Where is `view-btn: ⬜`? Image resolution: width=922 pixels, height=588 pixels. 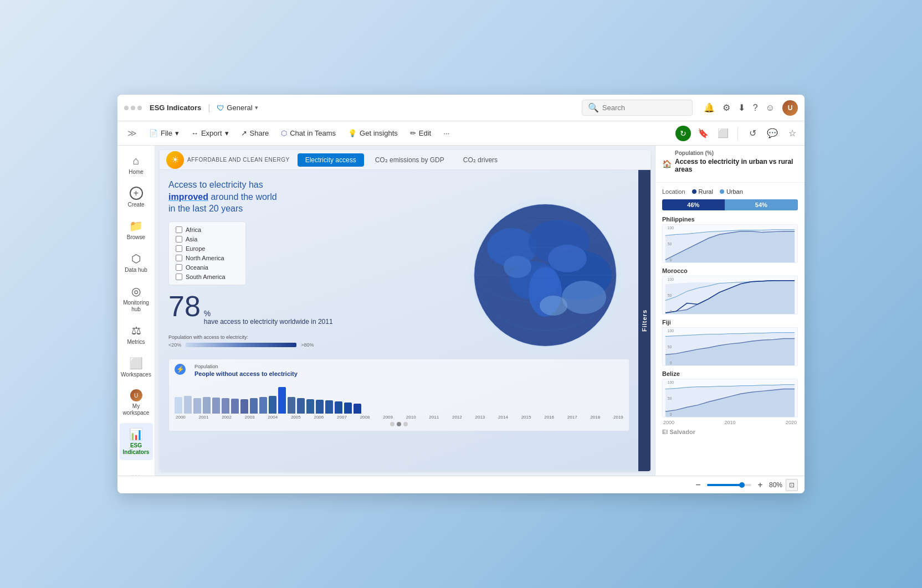
view-btn: ⬜ is located at coordinates (723, 133).